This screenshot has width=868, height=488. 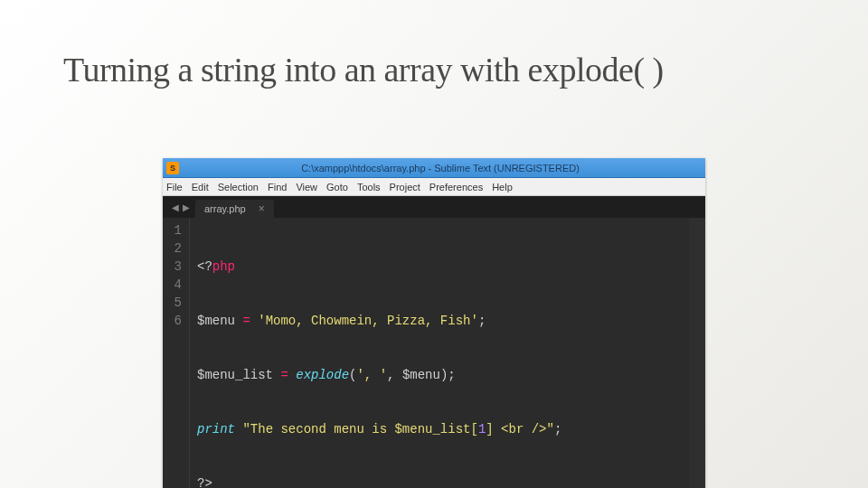 I want to click on menu-help: Help, so click(x=503, y=187).